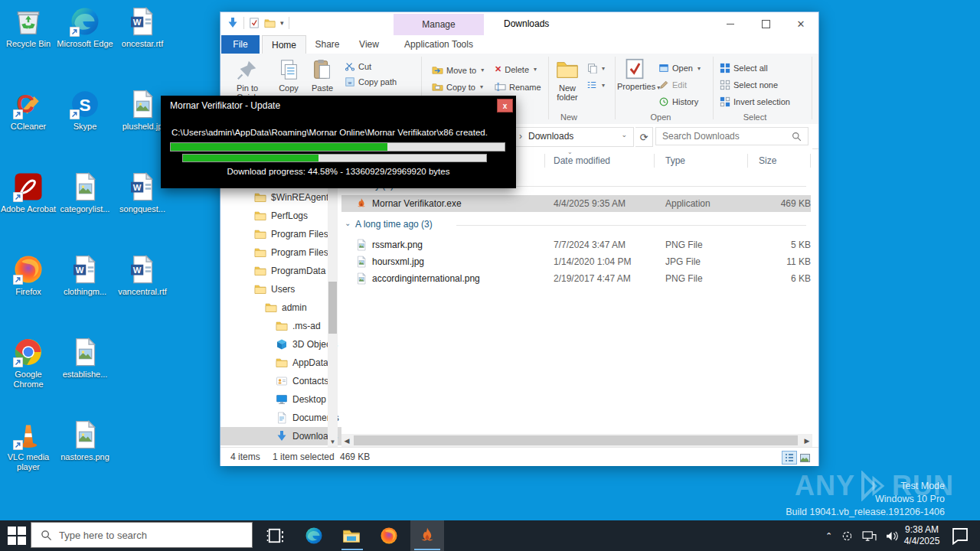 The width and height of the screenshot is (980, 551). Describe the element at coordinates (732, 136) in the screenshot. I see `search-input: Search Downloads` at that location.